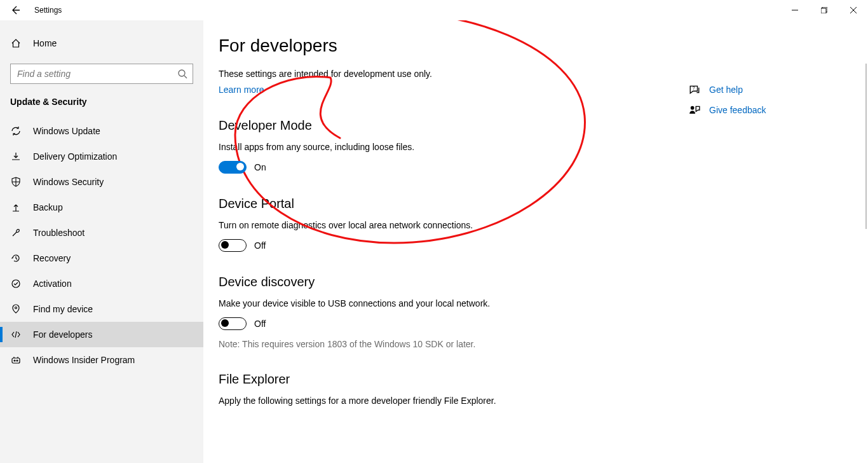 The height and width of the screenshot is (463, 868). What do you see at coordinates (16, 309) in the screenshot?
I see `location-icon` at bounding box center [16, 309].